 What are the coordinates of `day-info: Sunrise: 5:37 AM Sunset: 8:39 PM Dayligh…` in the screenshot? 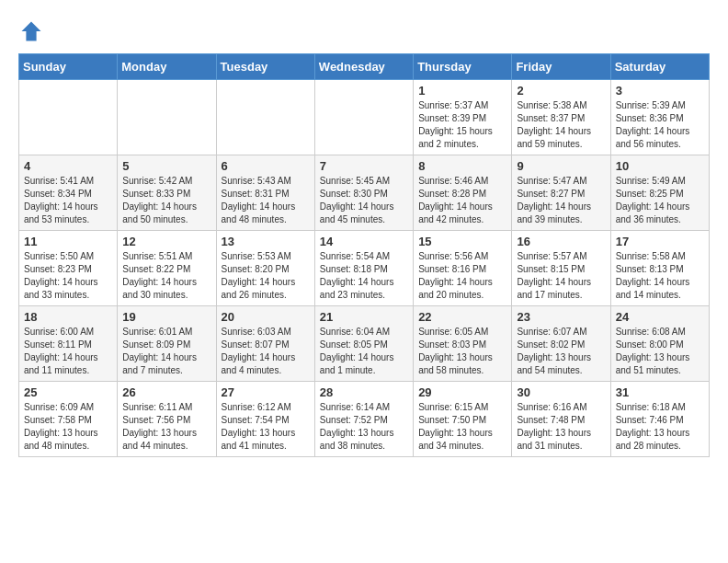 It's located at (462, 125).